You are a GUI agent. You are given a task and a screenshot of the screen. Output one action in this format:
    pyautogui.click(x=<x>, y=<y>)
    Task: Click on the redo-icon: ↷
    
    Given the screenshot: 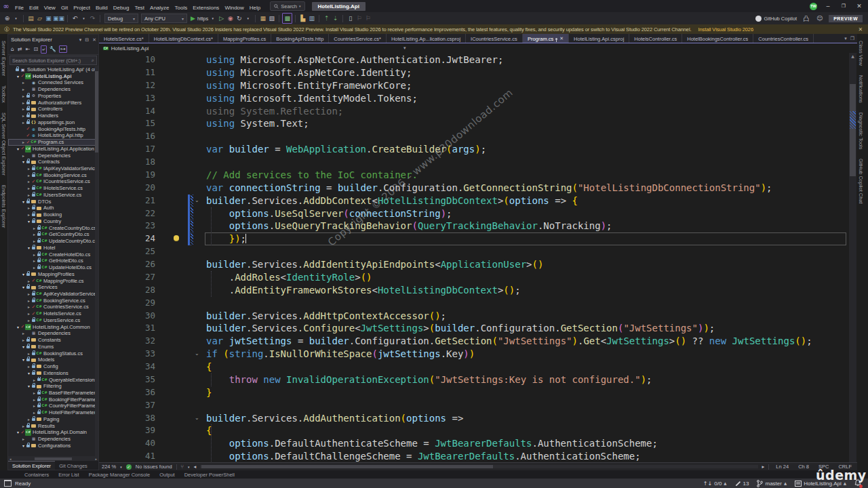 What is the action you would take?
    pyautogui.click(x=92, y=18)
    